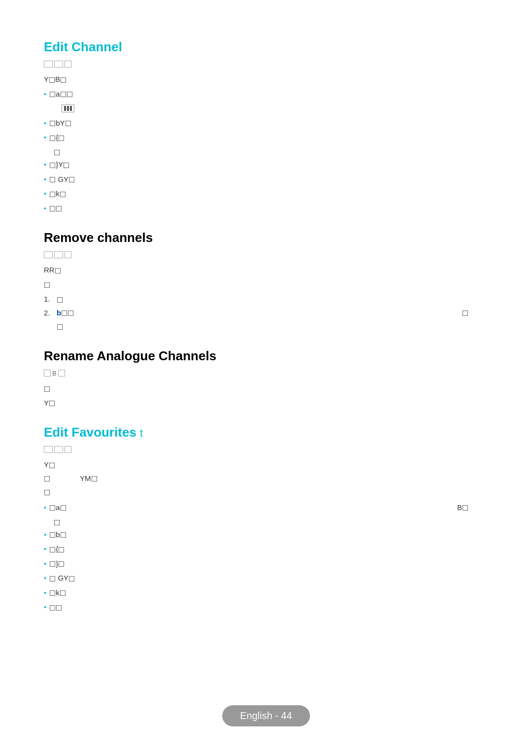 The width and height of the screenshot is (532, 756). I want to click on fav-line-empty, so click(266, 492).